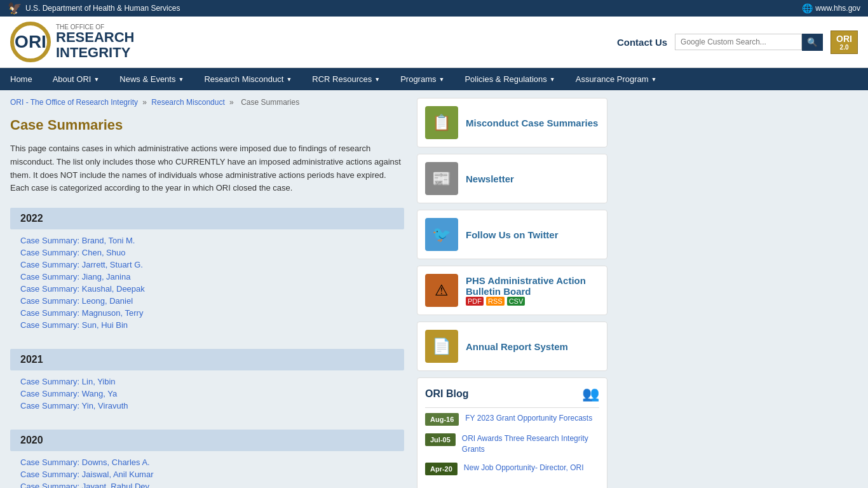  What do you see at coordinates (442, 346) in the screenshot?
I see `annual-icon: 📄` at bounding box center [442, 346].